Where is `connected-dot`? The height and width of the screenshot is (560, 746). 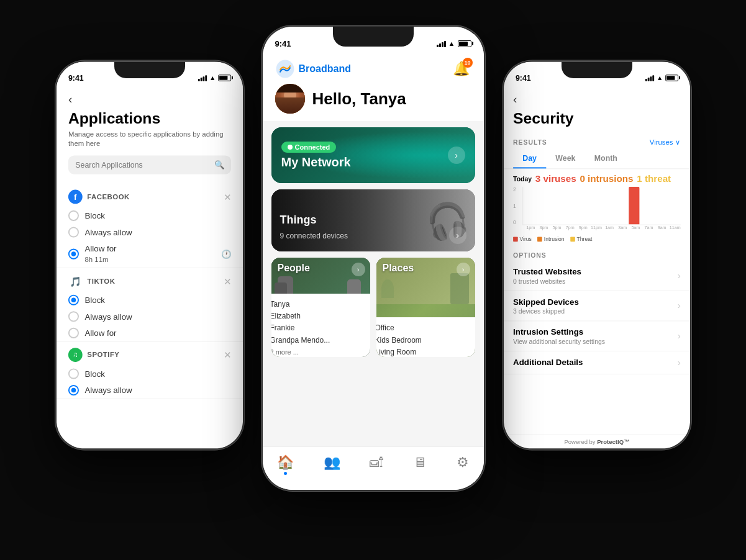
connected-dot is located at coordinates (290, 147).